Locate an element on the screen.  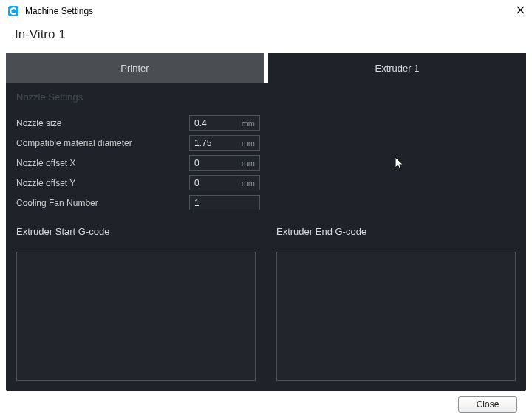
gcode-start-textarea is located at coordinates (136, 316).